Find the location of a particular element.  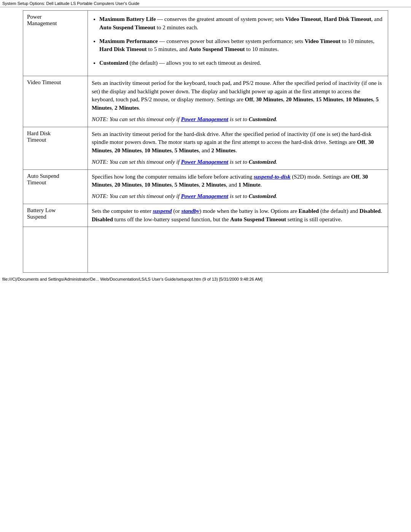

label-cell: Video Timeout is located at coordinates (56, 101).